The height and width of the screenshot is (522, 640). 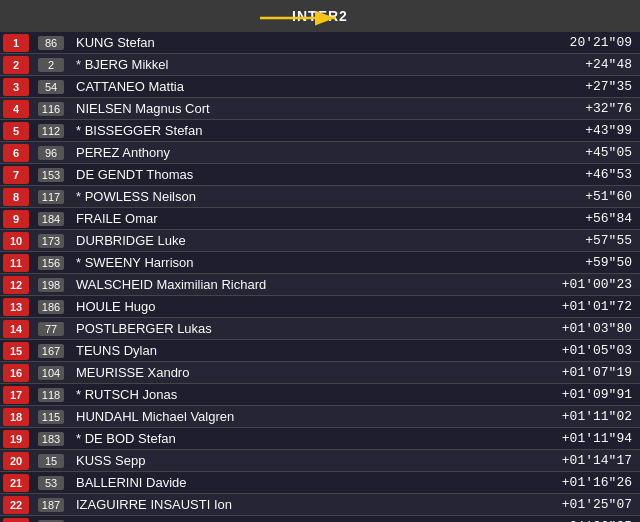 What do you see at coordinates (51, 329) in the screenshot?
I see `bib-cell: 77` at bounding box center [51, 329].